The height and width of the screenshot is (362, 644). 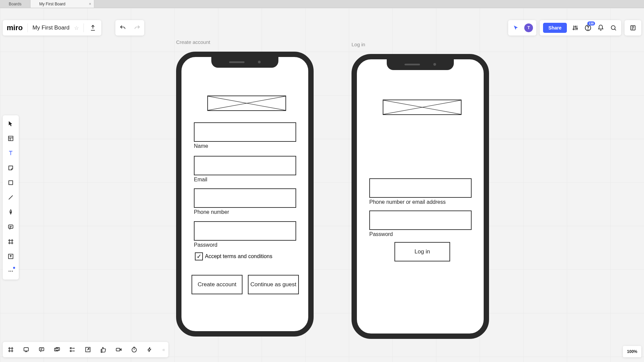 What do you see at coordinates (591, 23) in the screenshot?
I see `help-badge: 138` at bounding box center [591, 23].